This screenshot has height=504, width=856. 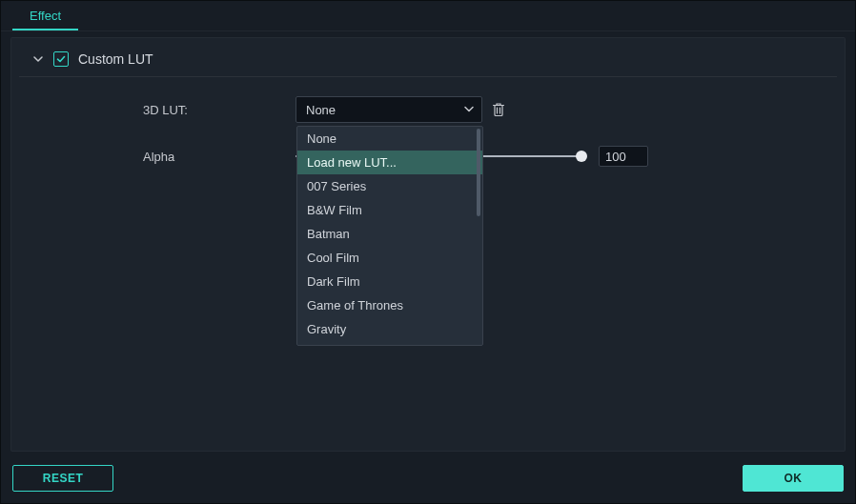 I want to click on section-title: Custom LUT, so click(x=116, y=59).